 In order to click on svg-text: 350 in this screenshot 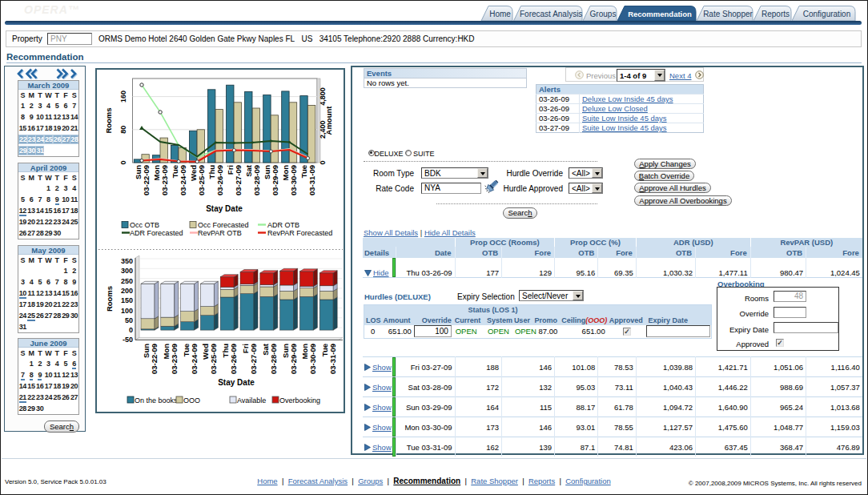, I will do `click(127, 261)`.